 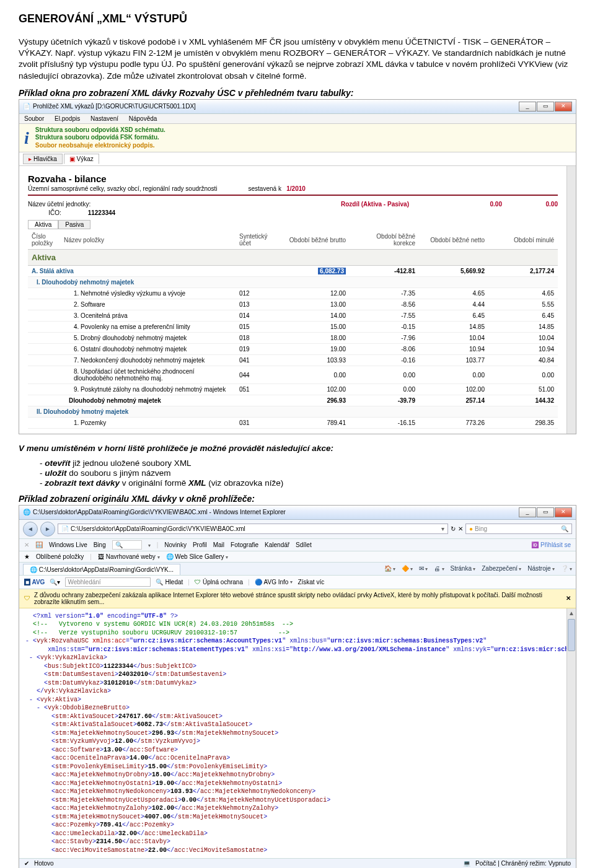 I want to click on ie-minimize-button: _, so click(x=527, y=512).